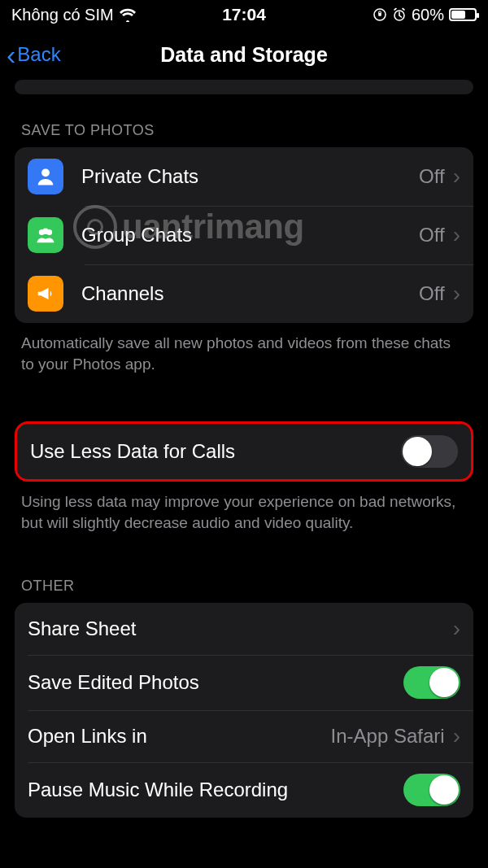 This screenshot has width=488, height=868. I want to click on battery-icon, so click(463, 15).